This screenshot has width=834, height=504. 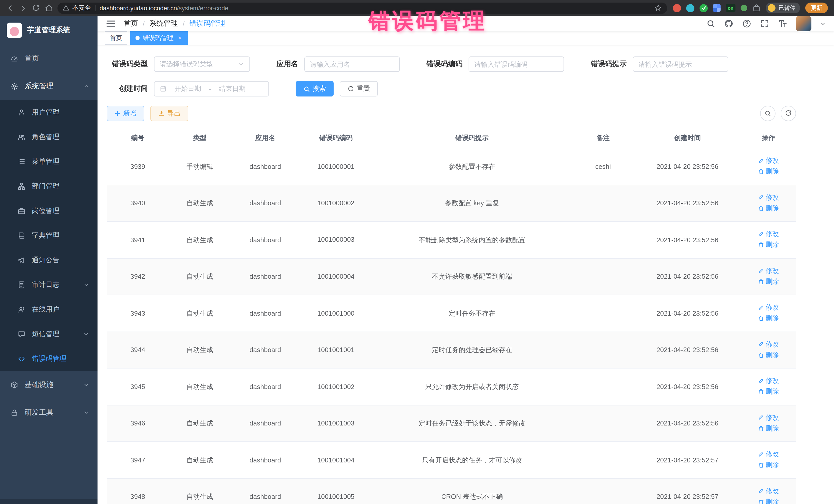 I want to click on cell-msg: 参数配置 key 重复, so click(x=472, y=203).